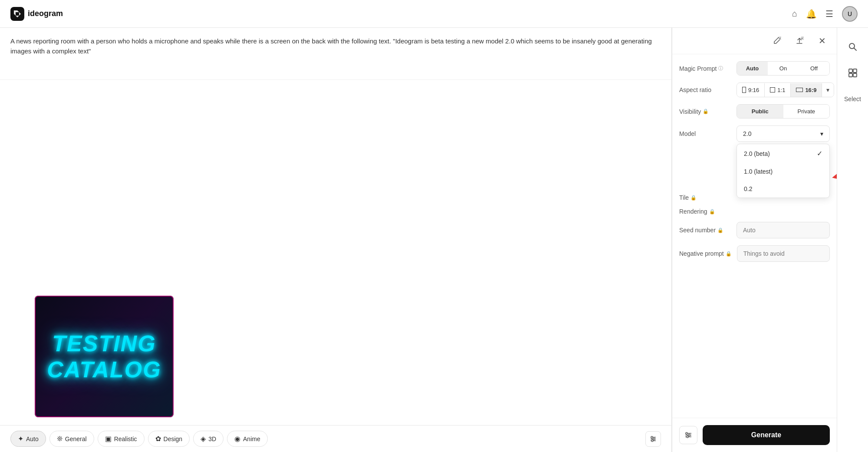 This screenshot has height=452, width=868. I want to click on aspect-ratio-label: Aspect ratio, so click(705, 90).